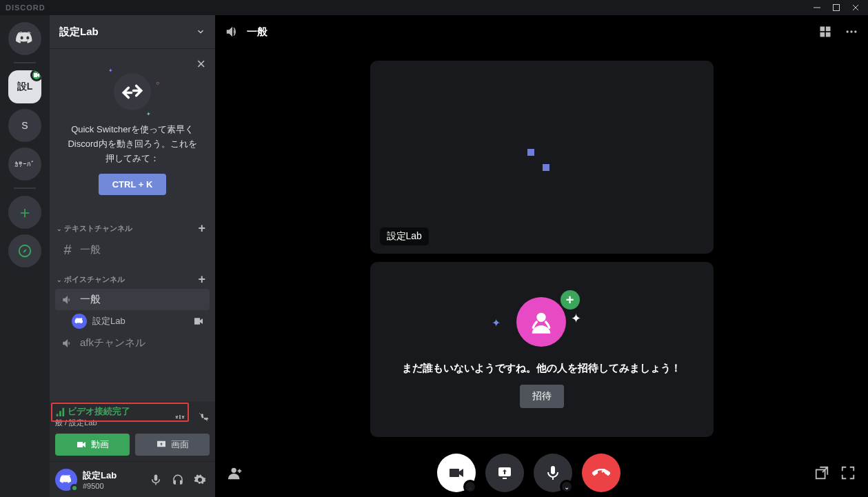  Describe the element at coordinates (132, 92) in the screenshot. I see `quick-switcher-icon: ✦ ○ ✦` at that location.